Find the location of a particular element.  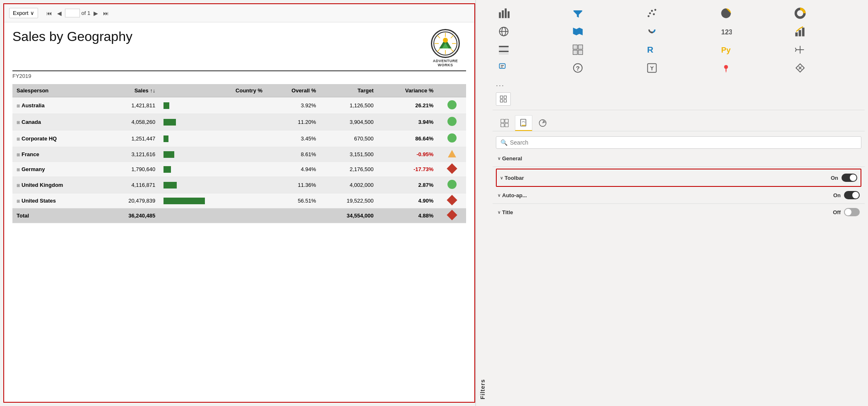

format-tabs is located at coordinates (679, 122).